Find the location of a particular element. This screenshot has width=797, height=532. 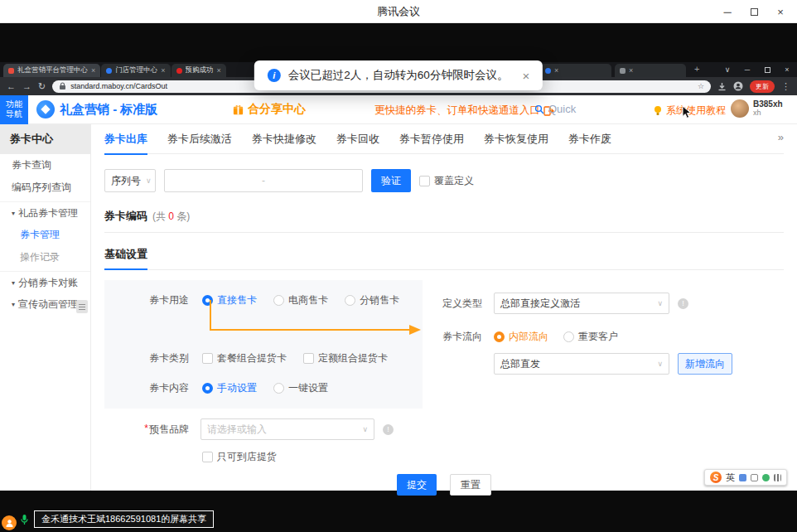

browser-minimize-button: ─ is located at coordinates (747, 70).